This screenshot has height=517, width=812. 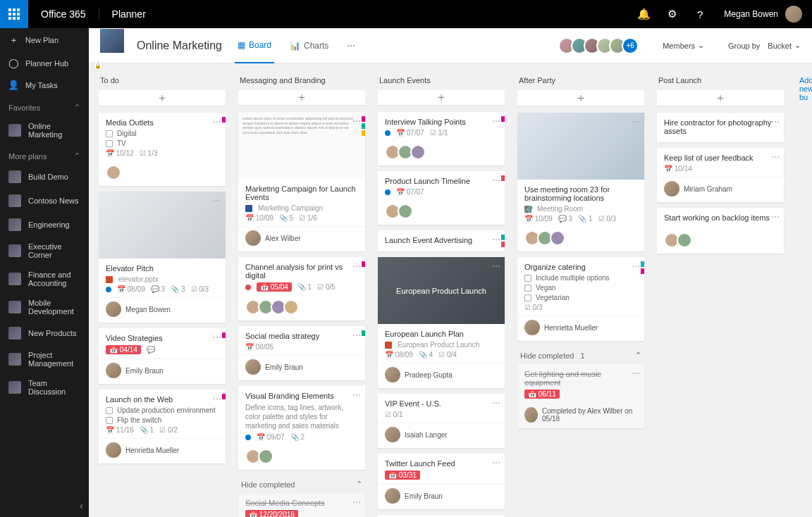 I want to click on task-card: Hire contractor for photography assets⋯, so click(x=720, y=127).